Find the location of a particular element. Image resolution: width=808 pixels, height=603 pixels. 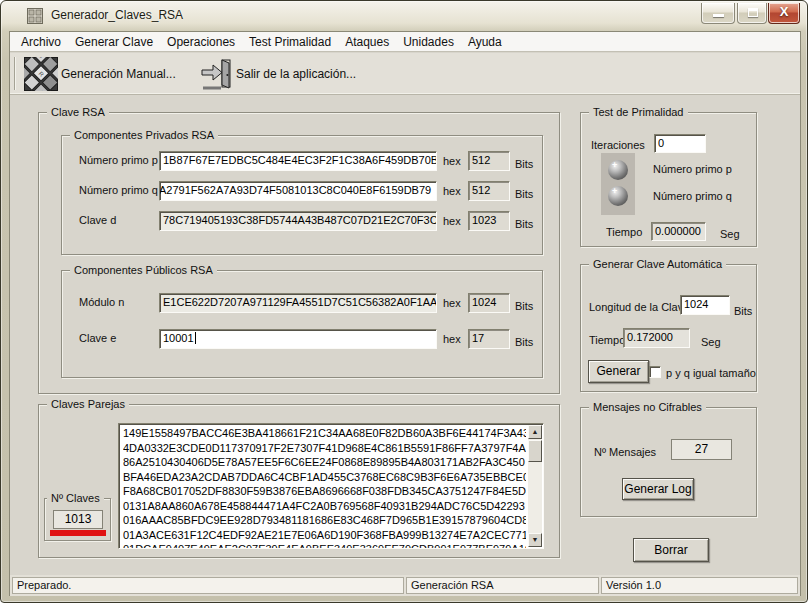

unit-hex-d: hex is located at coordinates (452, 221).